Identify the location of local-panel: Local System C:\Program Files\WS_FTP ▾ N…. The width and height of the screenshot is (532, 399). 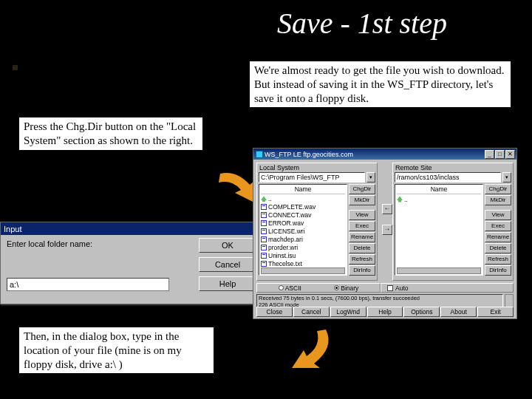
(317, 222).